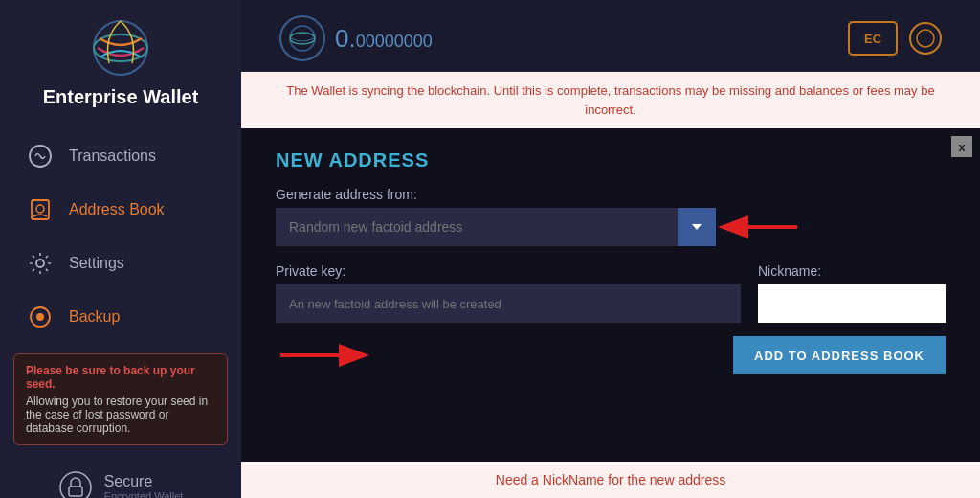 The image size is (980, 498). Describe the element at coordinates (121, 317) in the screenshot. I see `sidebar-item-backup: Backup` at that location.